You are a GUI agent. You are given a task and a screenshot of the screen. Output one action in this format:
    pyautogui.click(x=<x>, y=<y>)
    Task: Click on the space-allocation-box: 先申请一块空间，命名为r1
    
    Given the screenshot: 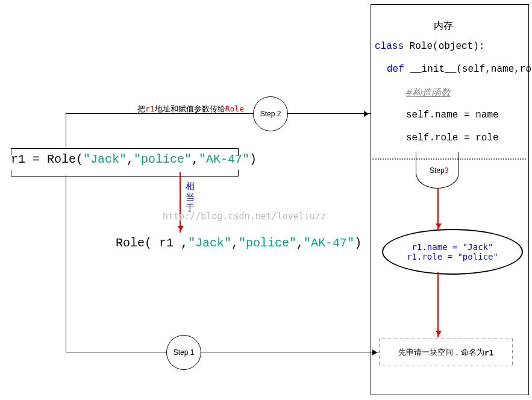 What is the action you would take?
    pyautogui.click(x=446, y=352)
    